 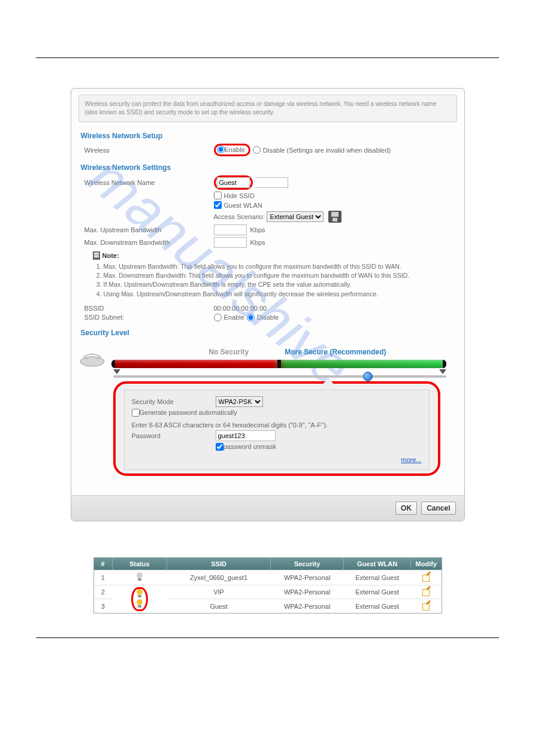 I want to click on section-title-security: Security Level, so click(x=268, y=333).